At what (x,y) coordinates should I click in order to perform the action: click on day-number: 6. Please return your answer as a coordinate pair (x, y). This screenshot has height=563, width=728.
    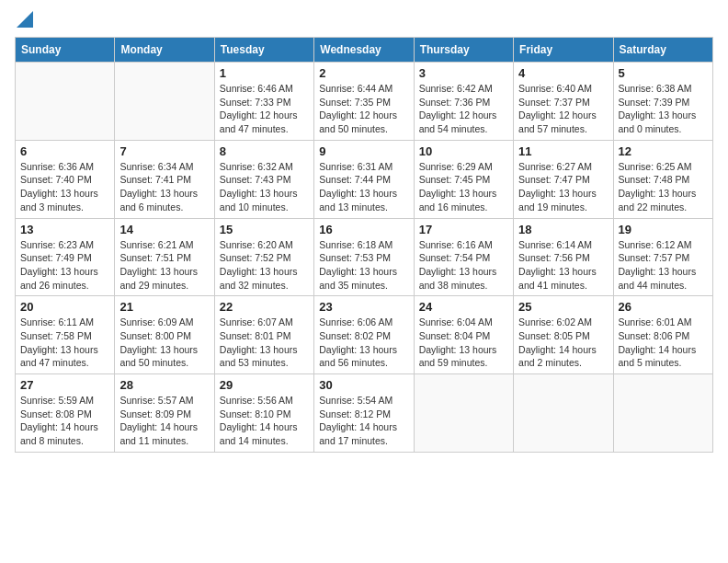
    Looking at the image, I should click on (64, 151).